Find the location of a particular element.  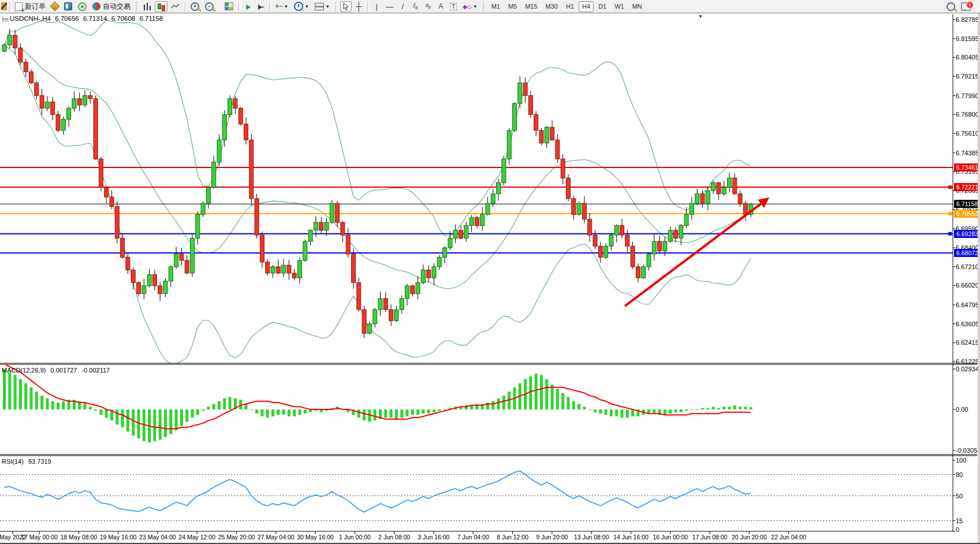

gold-ingot-icon is located at coordinates (55, 7).